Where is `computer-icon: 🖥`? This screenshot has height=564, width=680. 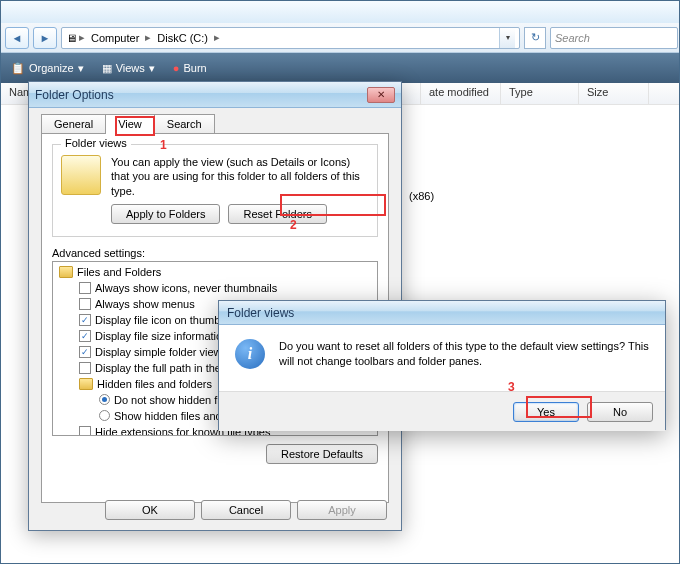 computer-icon: 🖥 is located at coordinates (72, 38).